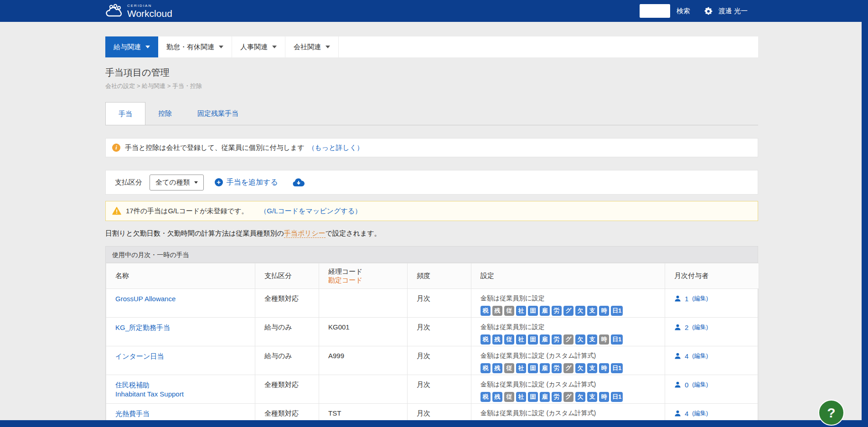 Image resolution: width=868 pixels, height=427 pixels. I want to click on info-banner-text: 手当と控除は会社で登録して、従業員に個別に付与します, so click(215, 148).